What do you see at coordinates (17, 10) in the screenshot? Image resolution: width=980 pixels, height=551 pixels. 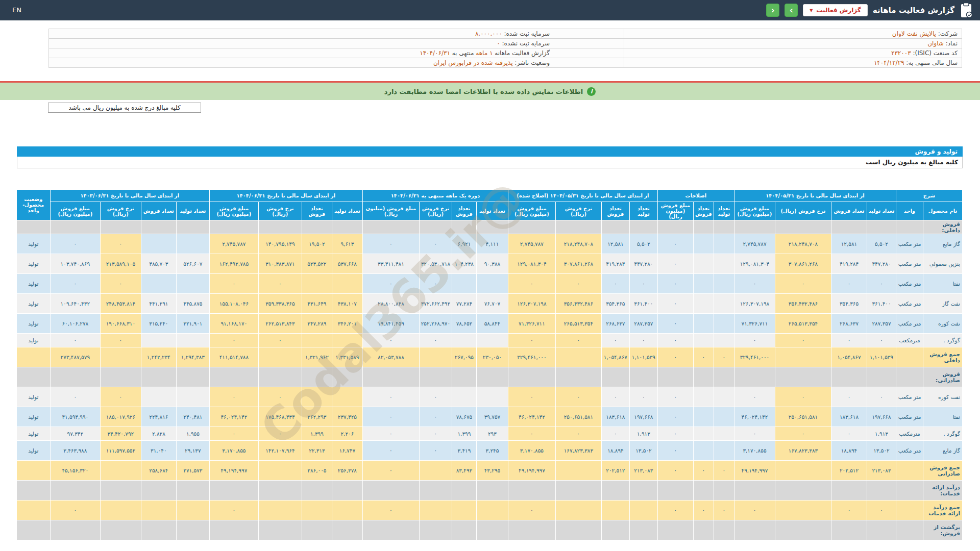 I see `language-toggle-en: EN` at bounding box center [17, 10].